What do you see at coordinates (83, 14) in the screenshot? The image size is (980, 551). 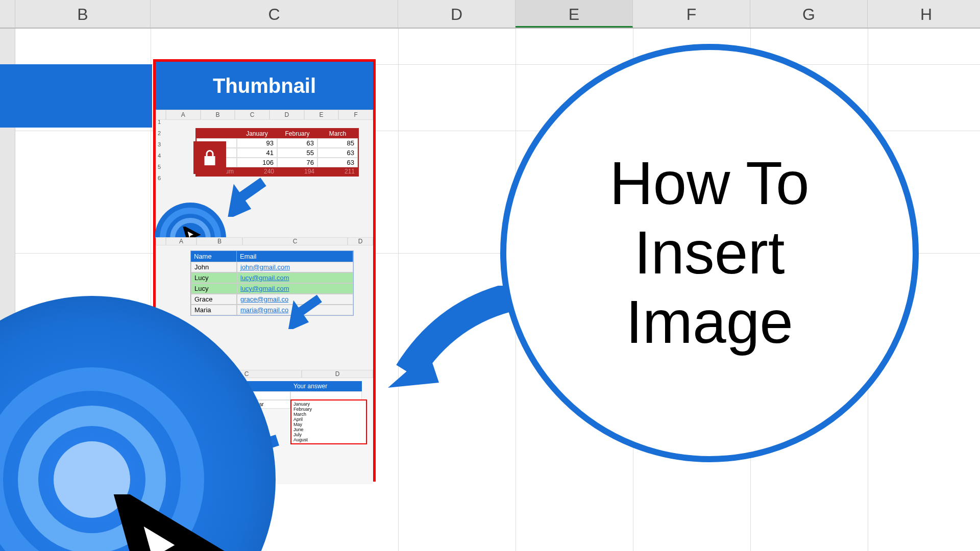 I see `col-header-B: B` at bounding box center [83, 14].